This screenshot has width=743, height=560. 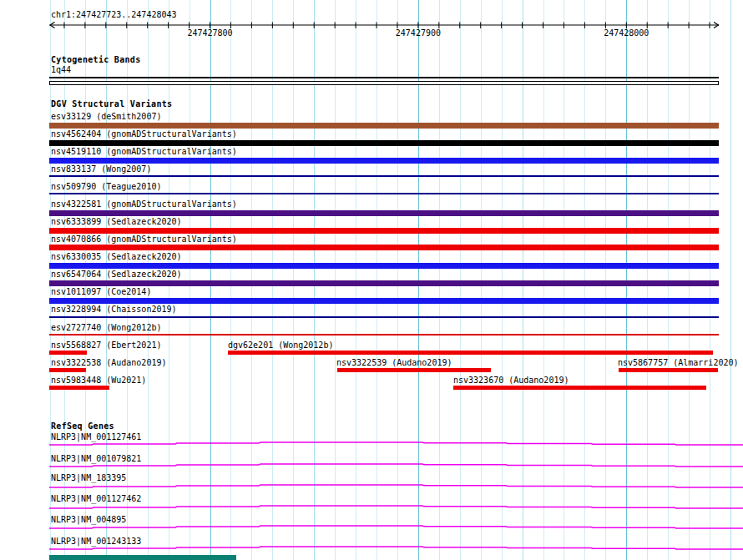 I want to click on section-title-cytogenetic-bands: Cytogenetic Bands, so click(x=95, y=60).